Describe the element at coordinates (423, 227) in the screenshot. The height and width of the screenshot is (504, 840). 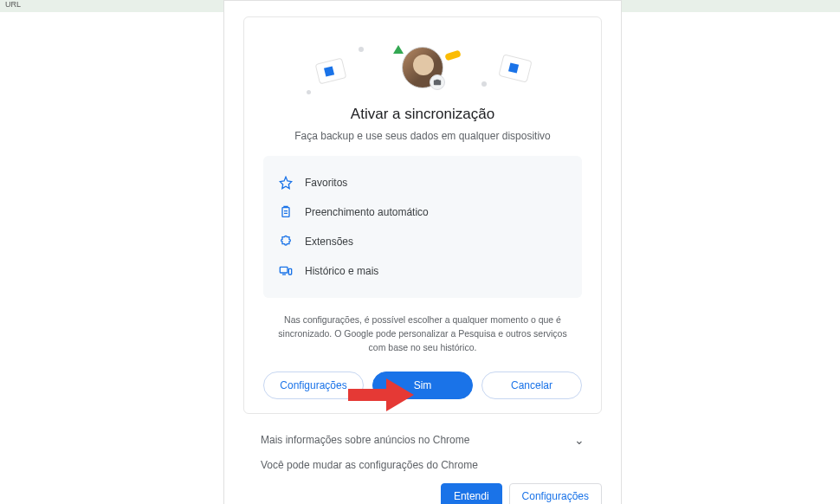
I see `feature-list: Favoritos Preenchimento automático Exten…` at that location.